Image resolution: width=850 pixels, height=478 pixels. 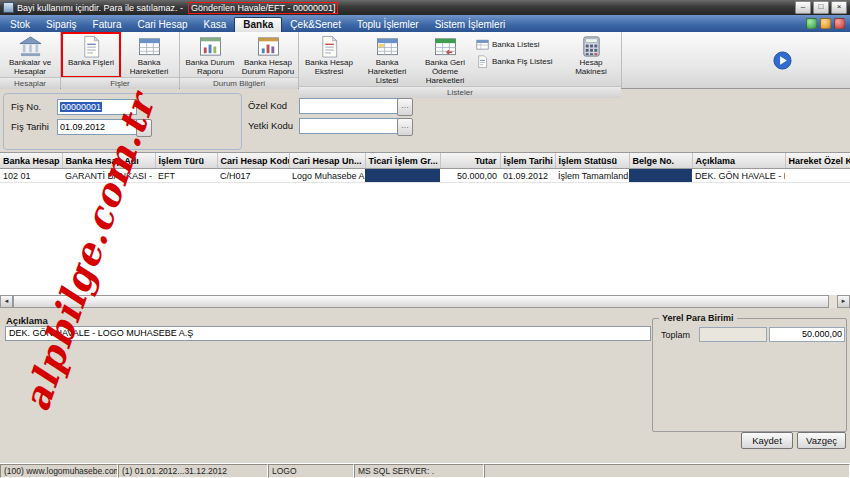 What do you see at coordinates (839, 8) in the screenshot?
I see `close-button: ×` at bounding box center [839, 8].